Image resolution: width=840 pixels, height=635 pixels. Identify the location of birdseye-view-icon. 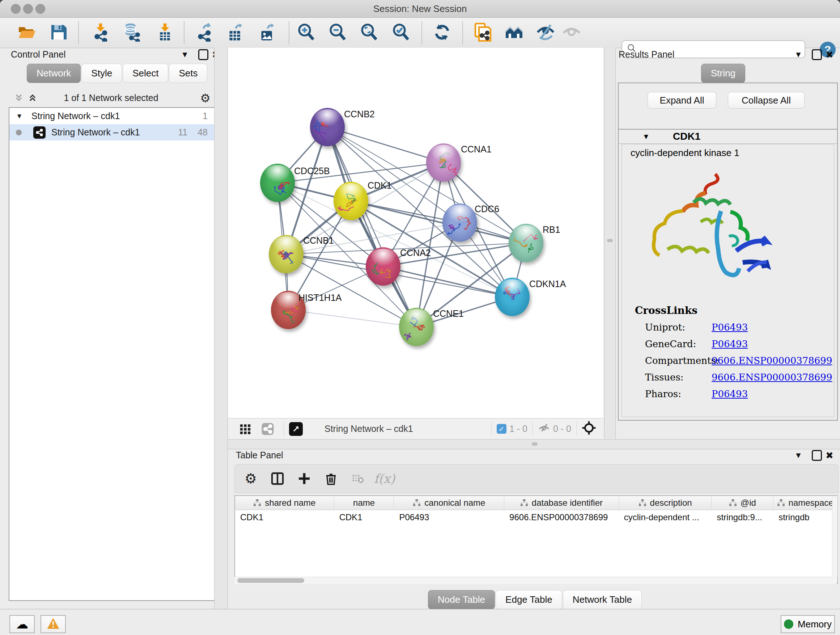
(296, 429).